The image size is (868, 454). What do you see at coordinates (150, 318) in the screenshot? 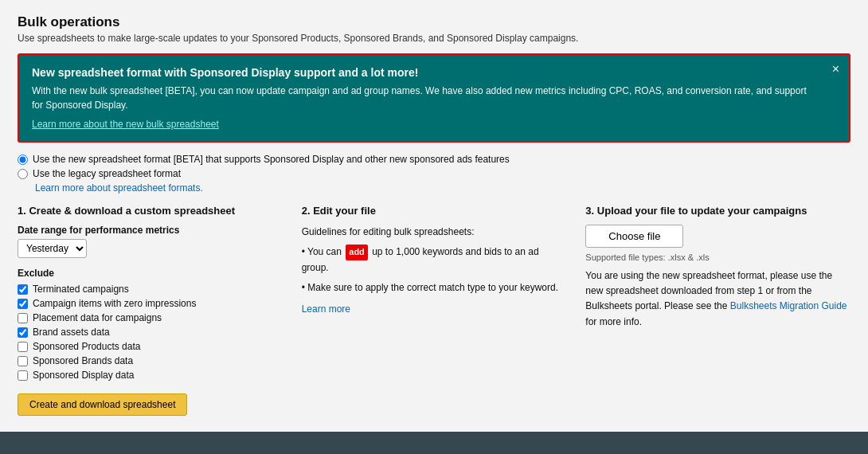
I see `checkbox-placement-data: Placement data for campaigns` at bounding box center [150, 318].